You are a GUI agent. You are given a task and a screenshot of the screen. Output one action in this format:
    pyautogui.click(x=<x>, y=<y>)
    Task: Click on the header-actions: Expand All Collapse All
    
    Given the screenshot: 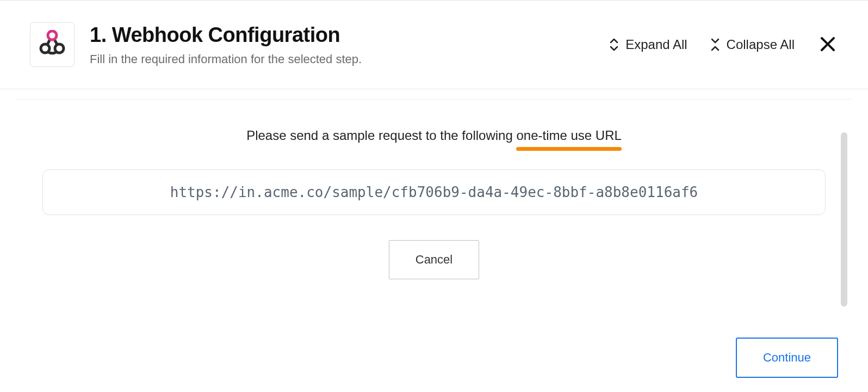 What is the action you would take?
    pyautogui.click(x=723, y=45)
    